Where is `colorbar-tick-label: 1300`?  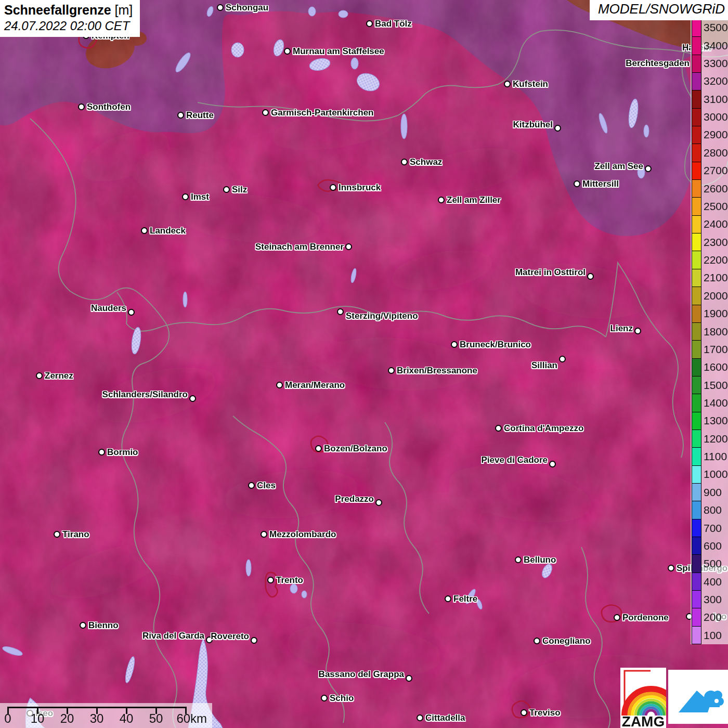 colorbar-tick-label: 1300 is located at coordinates (716, 421).